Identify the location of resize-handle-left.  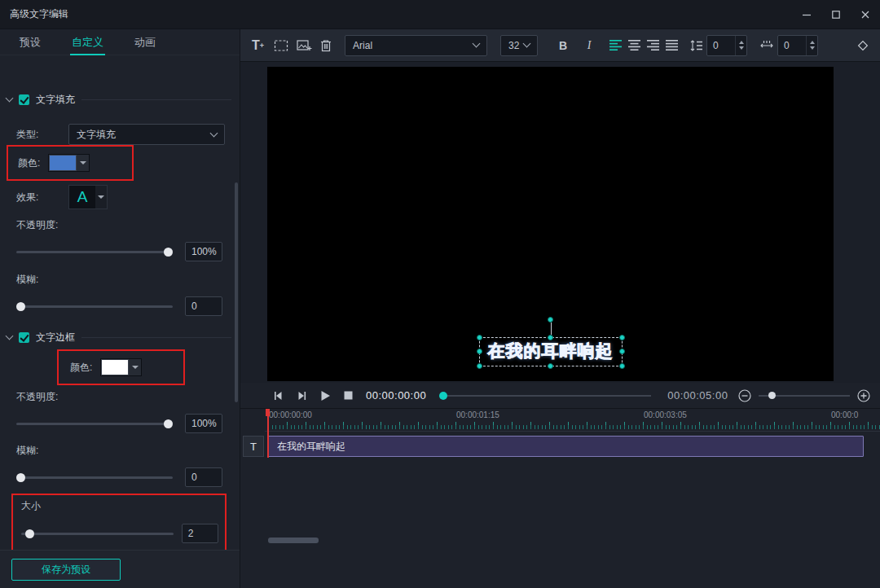
(479, 352).